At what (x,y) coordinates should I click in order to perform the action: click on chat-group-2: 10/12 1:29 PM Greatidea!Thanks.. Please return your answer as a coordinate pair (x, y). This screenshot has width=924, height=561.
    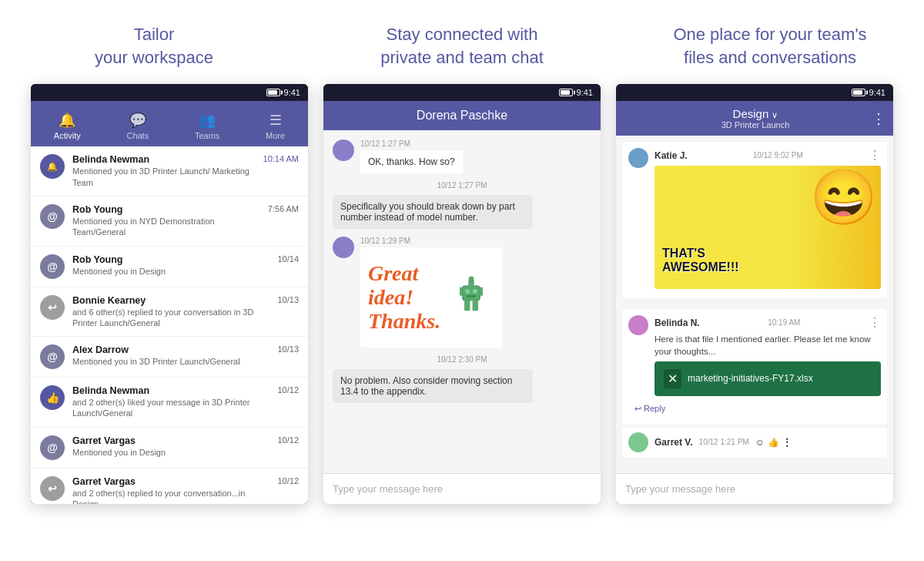
    Looking at the image, I should click on (462, 292).